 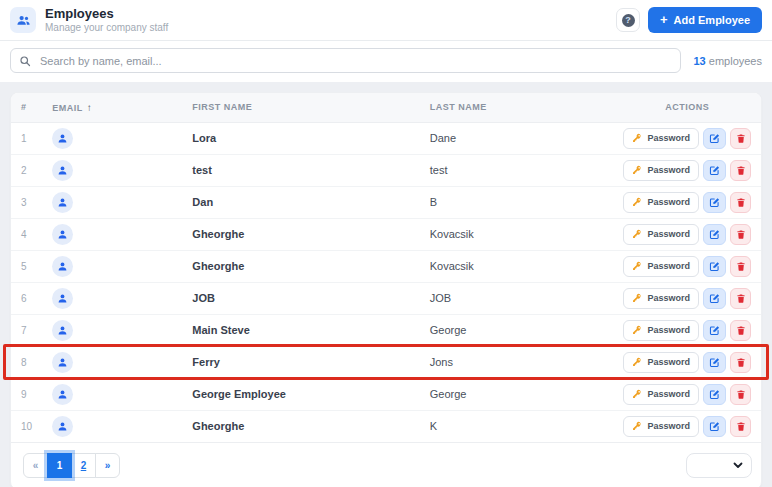 What do you see at coordinates (26, 202) in the screenshot?
I see `row-number: 3` at bounding box center [26, 202].